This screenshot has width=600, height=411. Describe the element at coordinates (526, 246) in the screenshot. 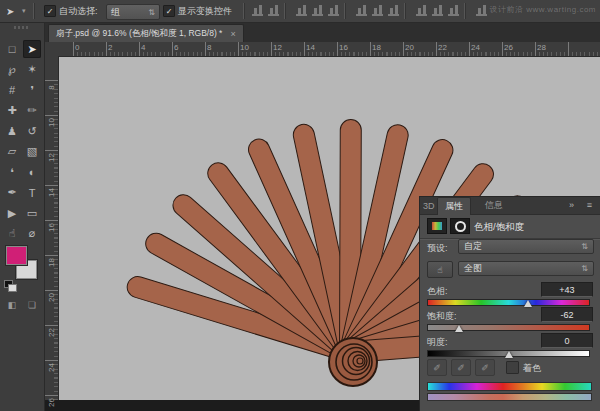

I see `preset-dropdown: 自定 ⇅` at that location.